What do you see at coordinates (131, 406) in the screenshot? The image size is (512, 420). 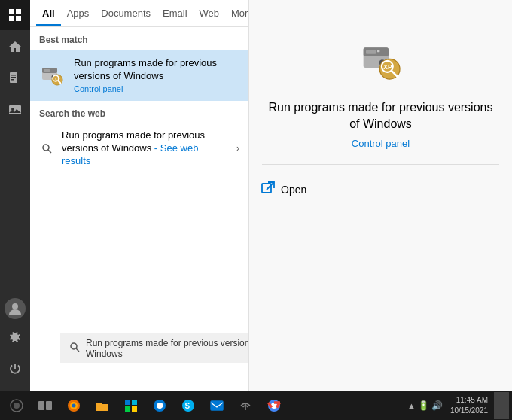 I see `taskbar-store` at bounding box center [131, 406].